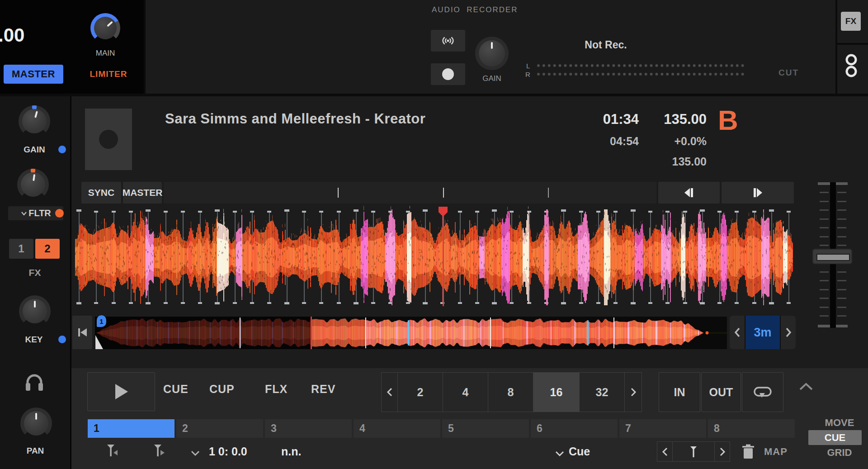 This screenshot has height=469, width=868. Describe the element at coordinates (679, 392) in the screenshot. I see `loop-in-button: IN` at that location.